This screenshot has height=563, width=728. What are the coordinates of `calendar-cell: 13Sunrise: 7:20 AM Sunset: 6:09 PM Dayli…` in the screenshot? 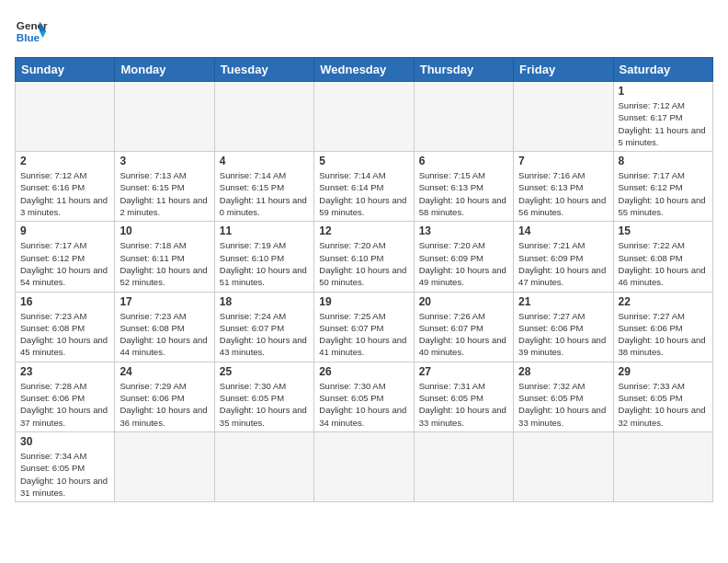 It's located at (463, 257).